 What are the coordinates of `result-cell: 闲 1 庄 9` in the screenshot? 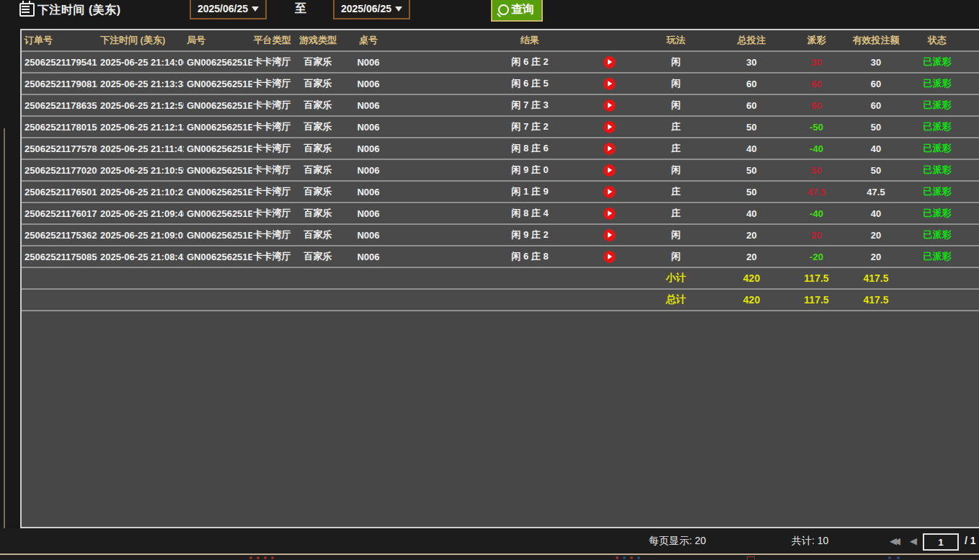 It's located at (530, 192).